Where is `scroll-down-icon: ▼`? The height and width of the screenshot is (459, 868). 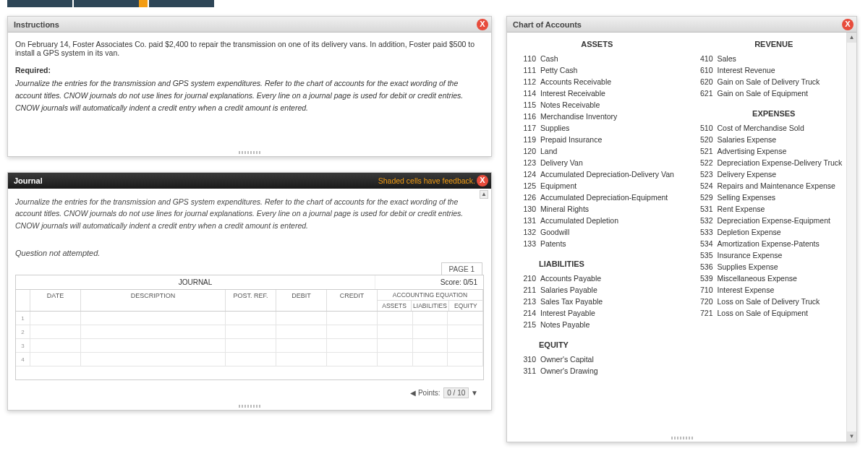 scroll-down-icon: ▼ is located at coordinates (852, 437).